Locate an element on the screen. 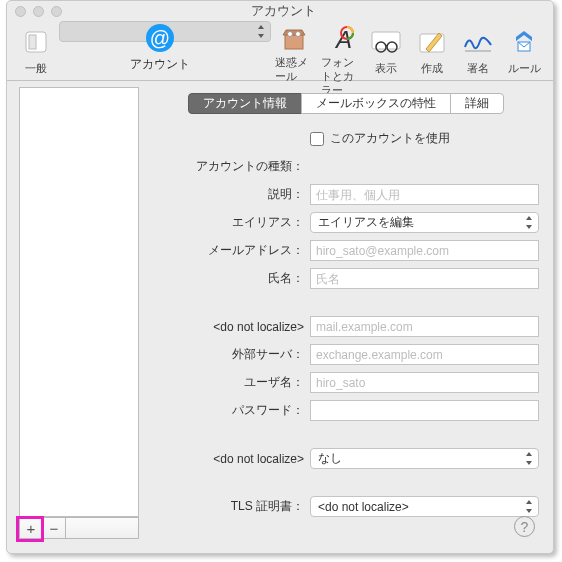  toolbar-label: ルール is located at coordinates (524, 69).